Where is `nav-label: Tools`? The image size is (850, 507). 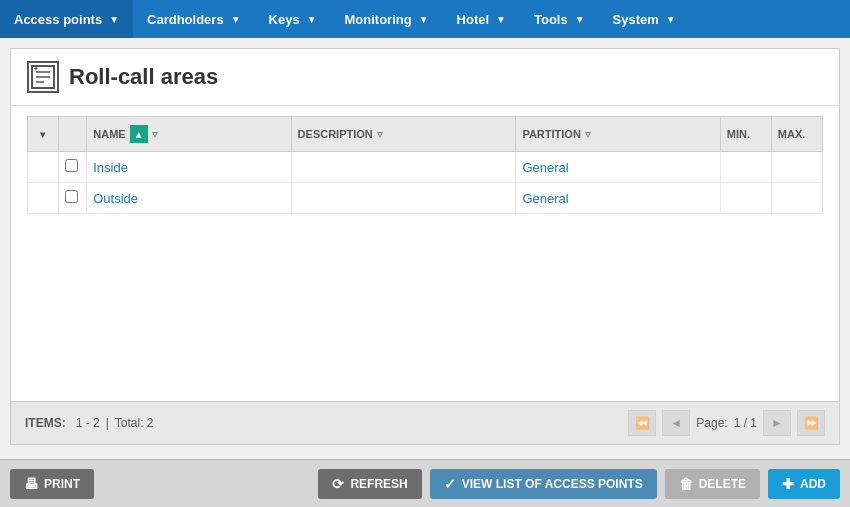 nav-label: Tools is located at coordinates (551, 20).